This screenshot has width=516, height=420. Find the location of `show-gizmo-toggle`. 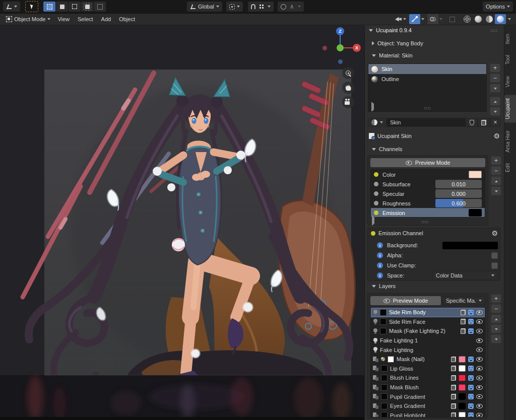

show-gizmo-toggle is located at coordinates (415, 19).